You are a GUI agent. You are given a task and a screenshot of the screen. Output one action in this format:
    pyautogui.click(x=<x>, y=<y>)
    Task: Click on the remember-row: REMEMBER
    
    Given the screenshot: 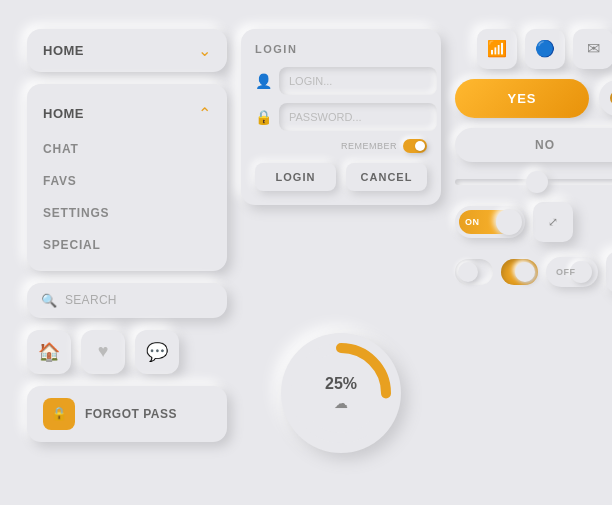 What is the action you would take?
    pyautogui.click(x=341, y=146)
    